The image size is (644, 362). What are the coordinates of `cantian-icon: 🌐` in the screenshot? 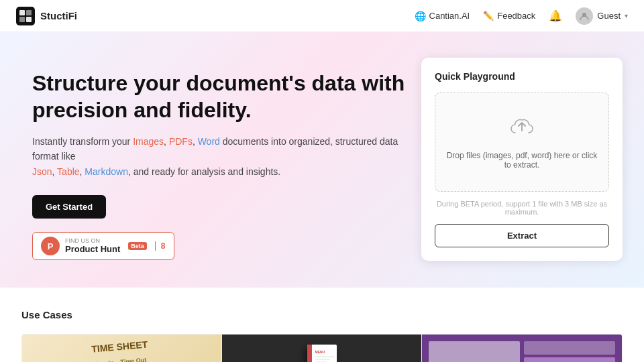 It's located at (420, 16).